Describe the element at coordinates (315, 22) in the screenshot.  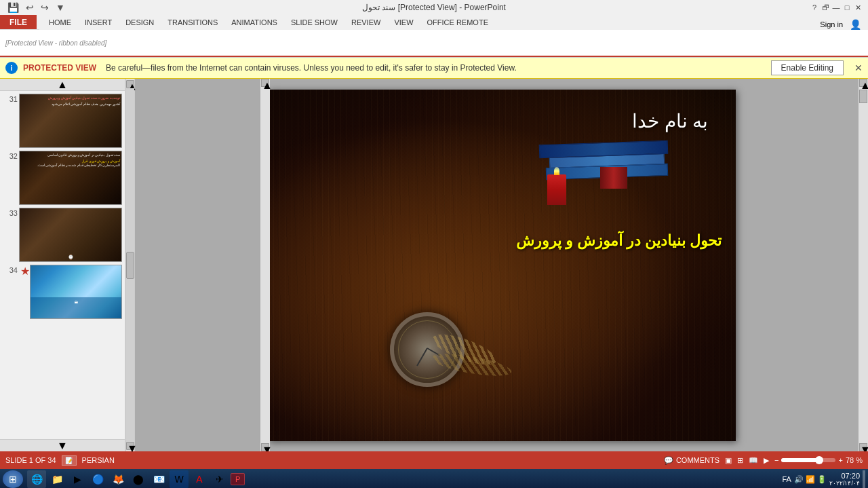
I see `tab-slideshow: SLIDE SHOW` at that location.